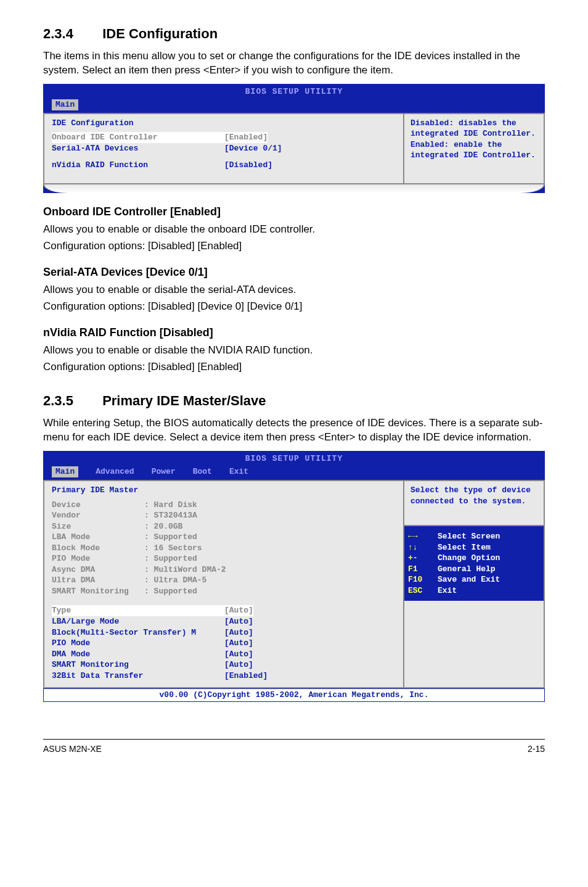 This screenshot has width=588, height=887. What do you see at coordinates (115, 472) in the screenshot?
I see `tab-advanced: Advanced` at bounding box center [115, 472].